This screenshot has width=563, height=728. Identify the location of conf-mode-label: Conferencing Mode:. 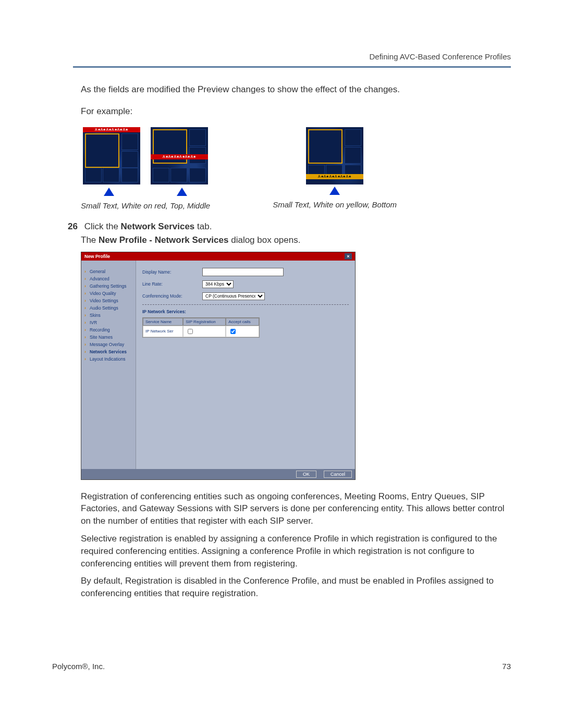
(172, 296).